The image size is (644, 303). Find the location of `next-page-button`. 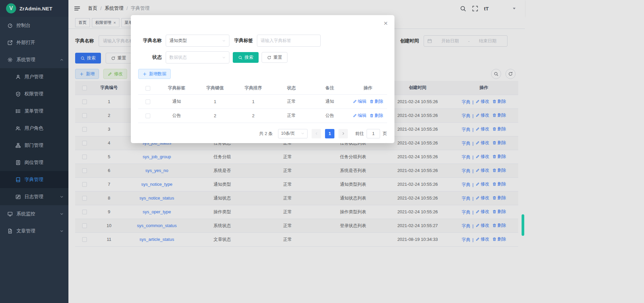

next-page-button is located at coordinates (343, 134).